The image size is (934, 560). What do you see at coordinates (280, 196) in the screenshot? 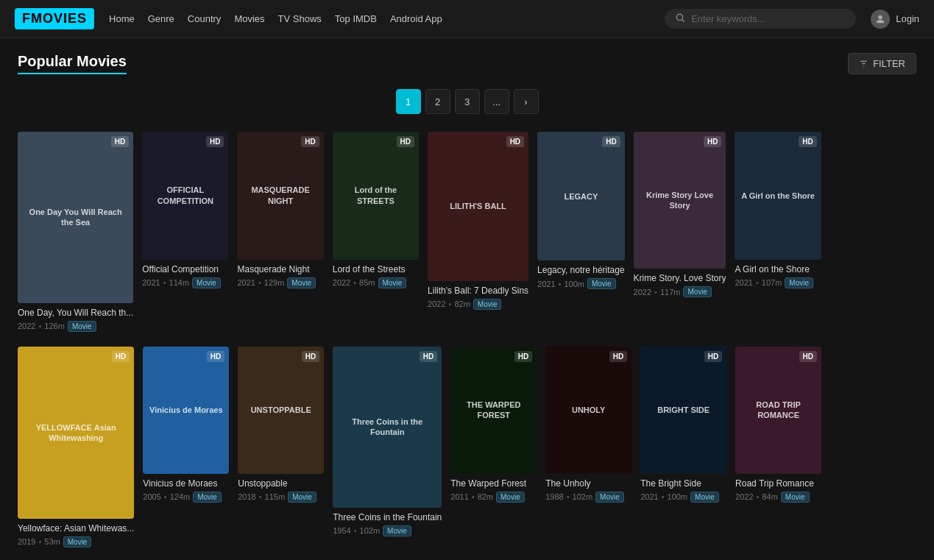
I see `poster-placeholder: MASQUERADE NIGHT` at bounding box center [280, 196].